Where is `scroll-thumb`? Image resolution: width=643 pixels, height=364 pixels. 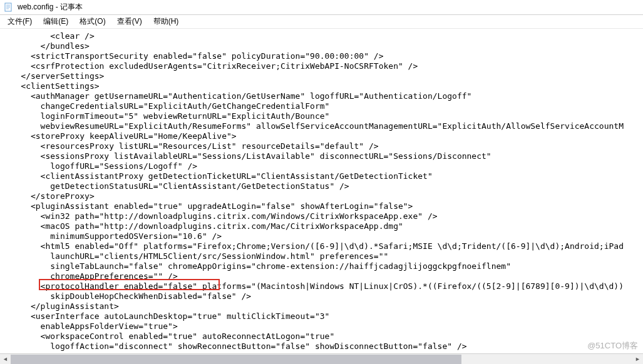 scroll-thumb is located at coordinates (236, 359).